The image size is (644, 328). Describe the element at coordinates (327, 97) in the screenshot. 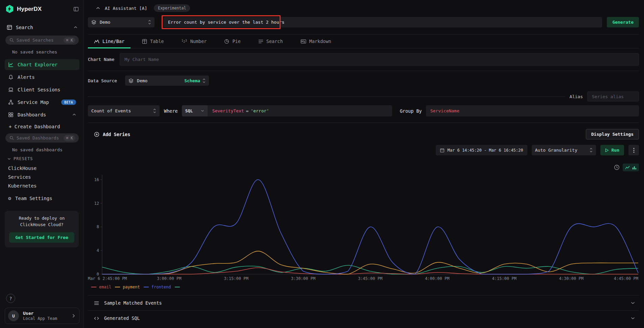

I see `alias-divider-line` at that location.